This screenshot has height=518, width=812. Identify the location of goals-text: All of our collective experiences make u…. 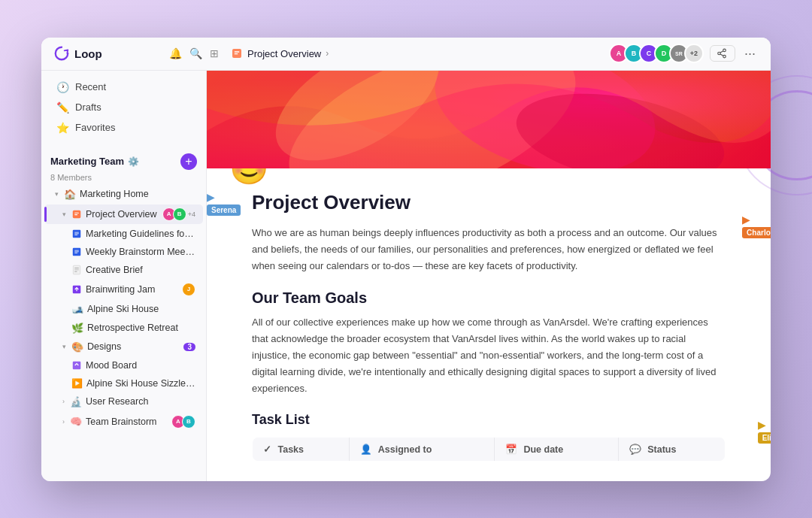
(489, 356).